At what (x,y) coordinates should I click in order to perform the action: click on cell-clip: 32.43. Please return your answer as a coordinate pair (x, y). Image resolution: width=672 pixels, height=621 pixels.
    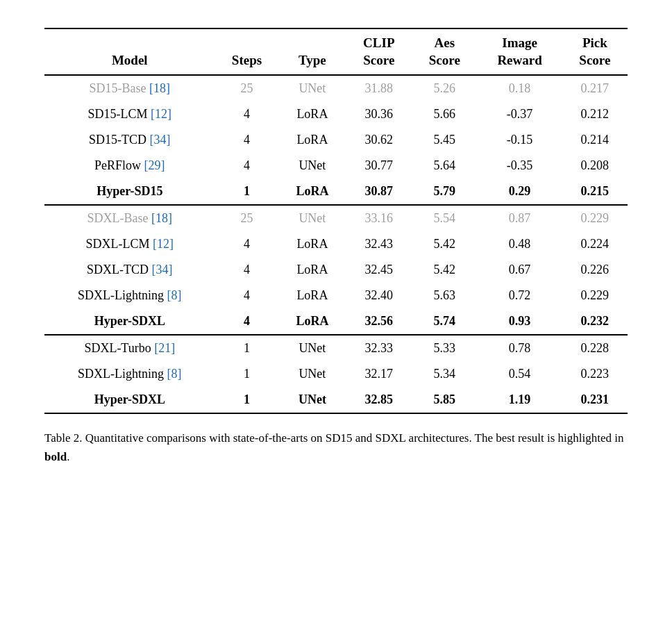
    Looking at the image, I should click on (379, 245).